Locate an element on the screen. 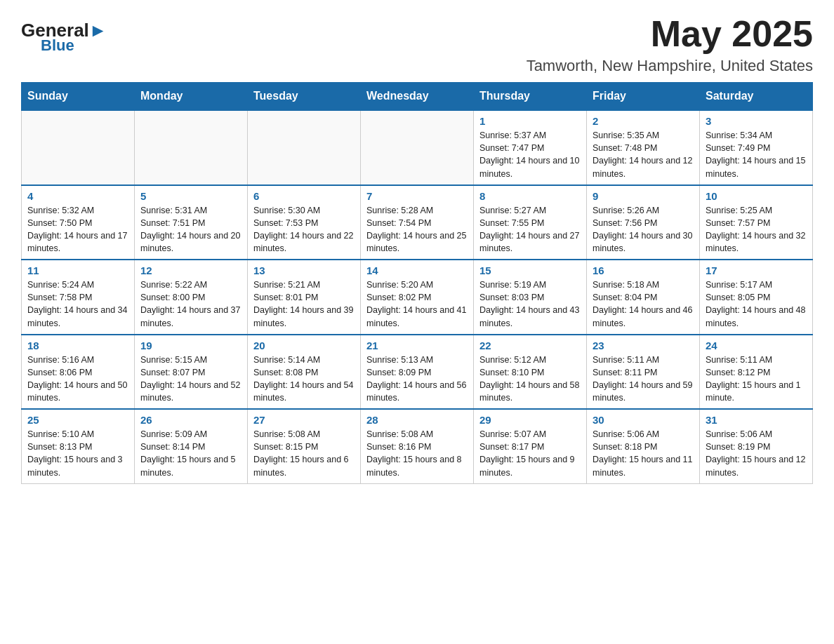 Image resolution: width=834 pixels, height=644 pixels. day-number: 22 is located at coordinates (530, 345).